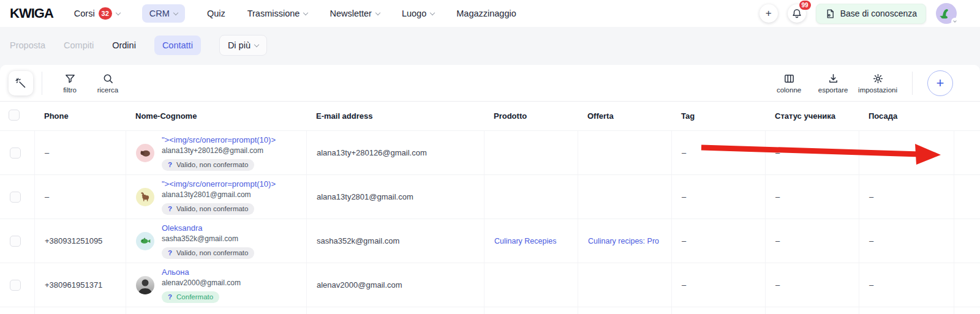 The height and width of the screenshot is (314, 980). What do you see at coordinates (145, 153) in the screenshot?
I see `bison-avatar` at bounding box center [145, 153].